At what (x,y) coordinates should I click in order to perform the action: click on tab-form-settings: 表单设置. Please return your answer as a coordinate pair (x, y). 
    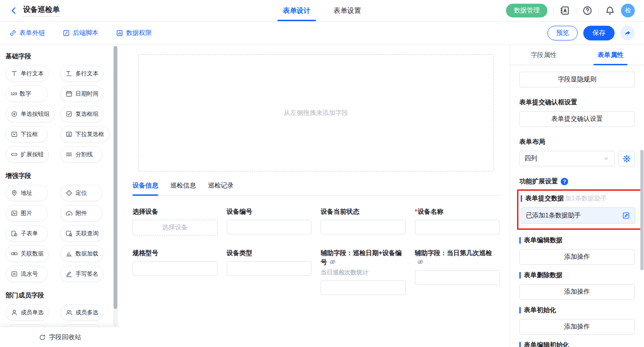
    Looking at the image, I should click on (347, 11).